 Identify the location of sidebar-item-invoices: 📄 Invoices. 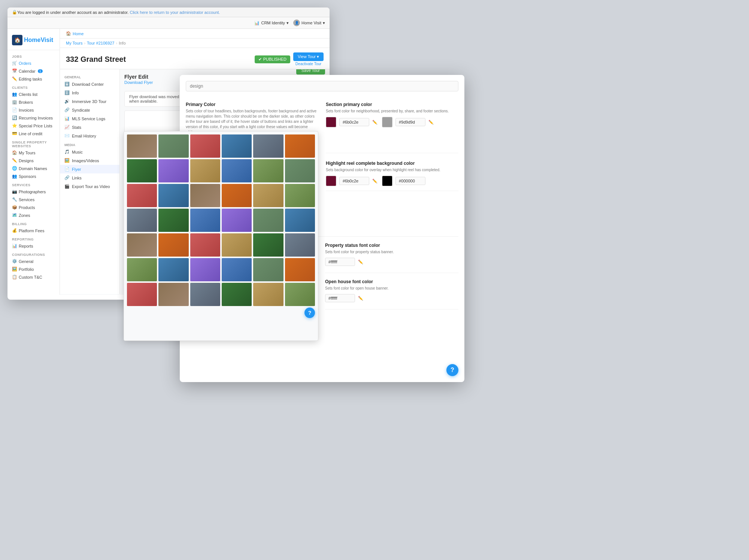
(34, 110).